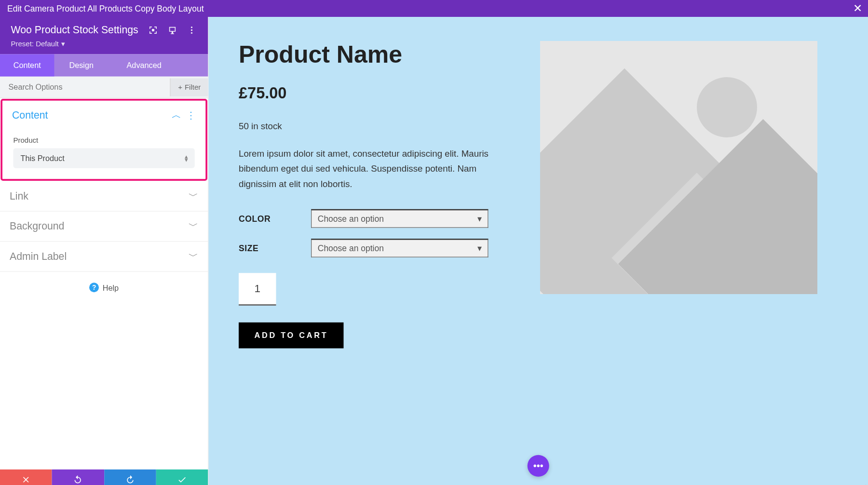 The width and height of the screenshot is (868, 485). Describe the element at coordinates (153, 30) in the screenshot. I see `focus-icon` at that location.